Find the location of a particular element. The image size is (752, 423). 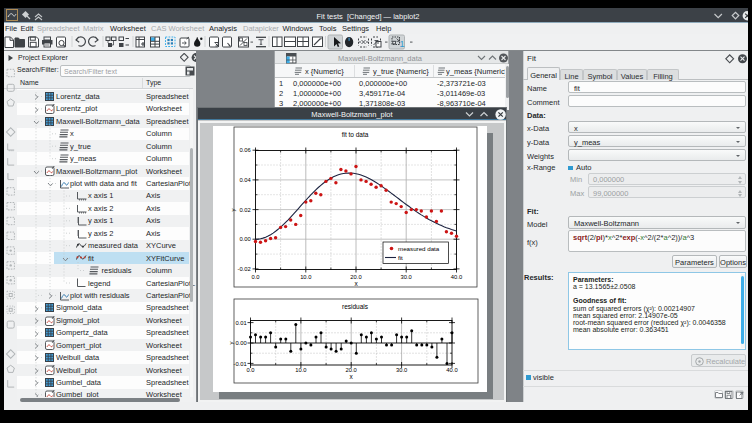

svg-text: 0.0 is located at coordinates (250, 370).